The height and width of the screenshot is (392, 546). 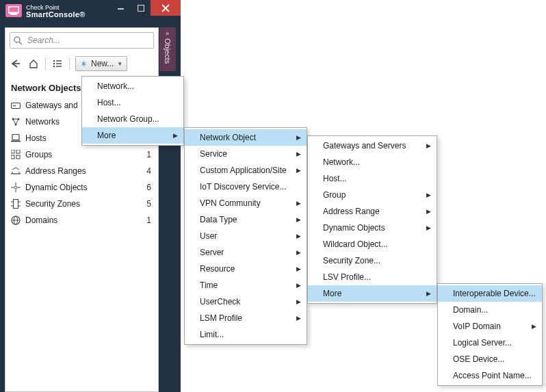 What do you see at coordinates (490, 343) in the screenshot?
I see `menu-item: Logical Server...` at bounding box center [490, 343].